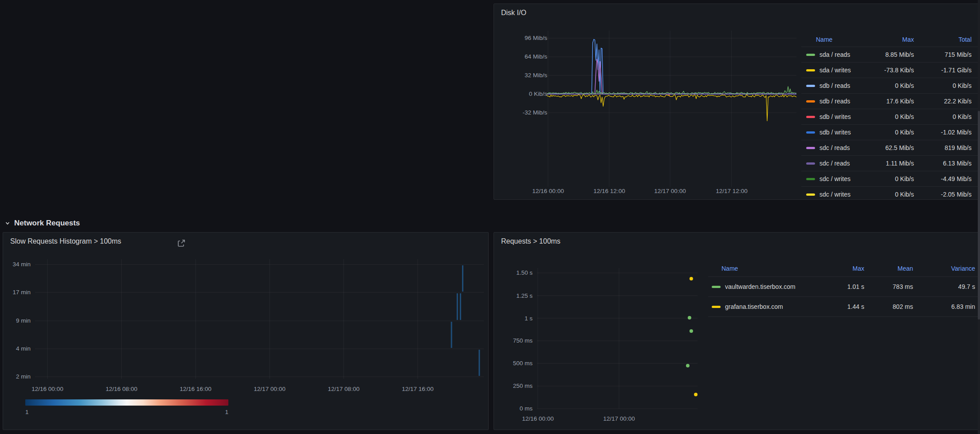 The height and width of the screenshot is (434, 980). I want to click on disk-io-legend-table: Name Max Total sda / reads8.85 Mib/s715 …, so click(890, 114).